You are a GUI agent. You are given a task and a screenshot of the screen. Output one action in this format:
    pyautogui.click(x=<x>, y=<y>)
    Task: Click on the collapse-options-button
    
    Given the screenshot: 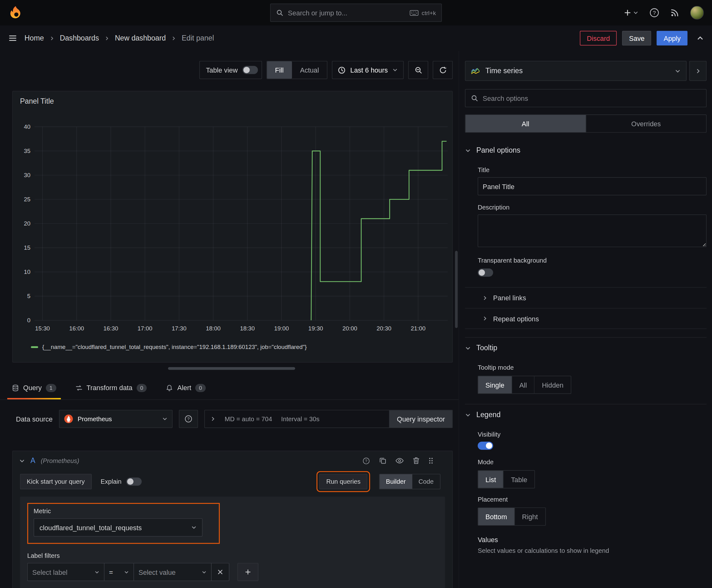 What is the action you would take?
    pyautogui.click(x=698, y=71)
    